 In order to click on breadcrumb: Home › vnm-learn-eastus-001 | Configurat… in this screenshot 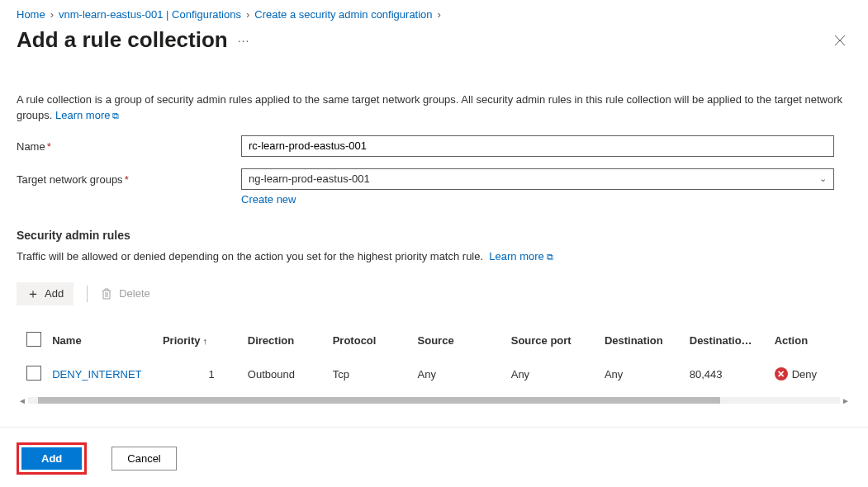, I will do `click(434, 13)`.